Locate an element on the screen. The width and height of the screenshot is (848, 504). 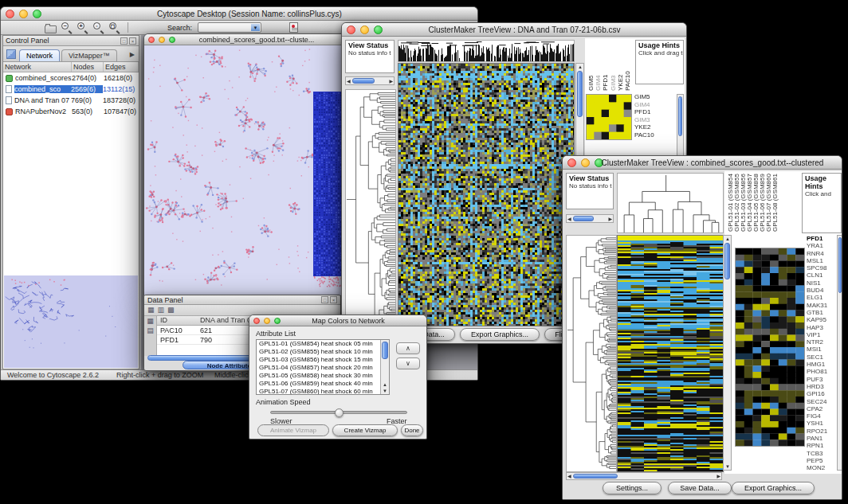
column-nodes: Nodes is located at coordinates (88, 67).